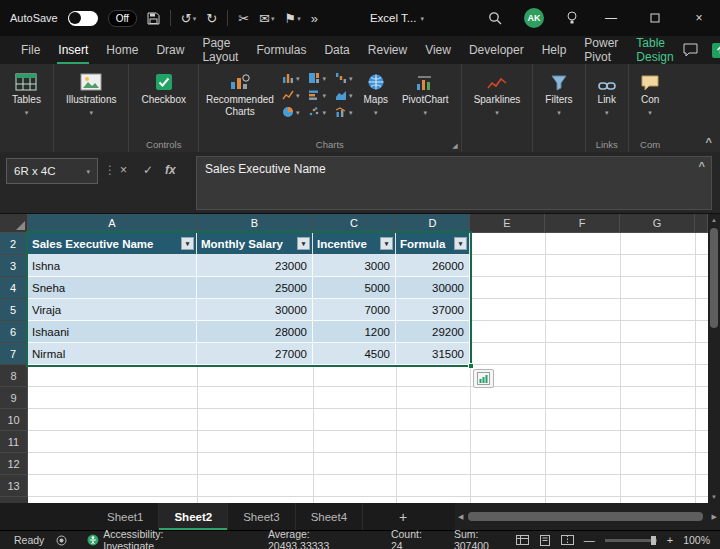 This screenshot has height=549, width=720. I want to click on row-header-8: 8, so click(14, 376).